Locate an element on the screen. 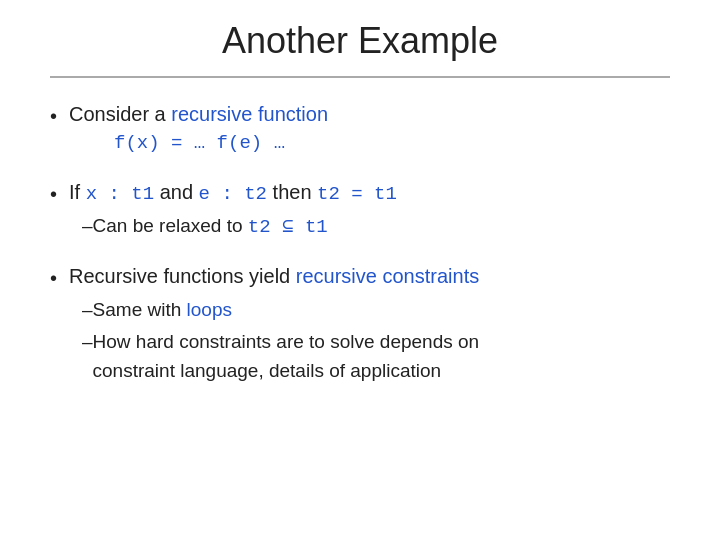 The height and width of the screenshot is (540, 720). bullet3-text: Recursive functions yield recursive cons… is located at coordinates (274, 276).